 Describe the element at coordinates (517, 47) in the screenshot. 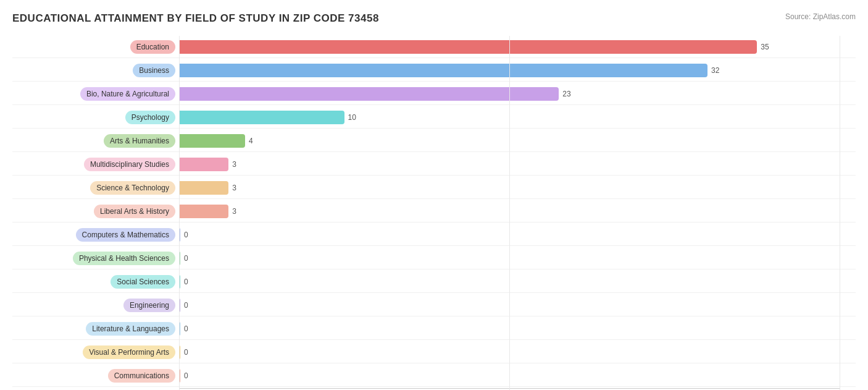

I see `bar-track: 35` at that location.